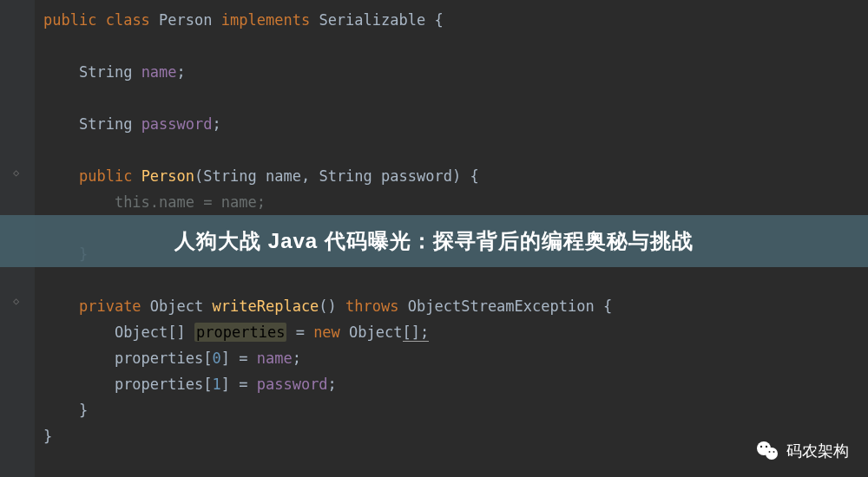  Describe the element at coordinates (456, 358) in the screenshot. I see `code-line: properties[0] = name;` at that location.